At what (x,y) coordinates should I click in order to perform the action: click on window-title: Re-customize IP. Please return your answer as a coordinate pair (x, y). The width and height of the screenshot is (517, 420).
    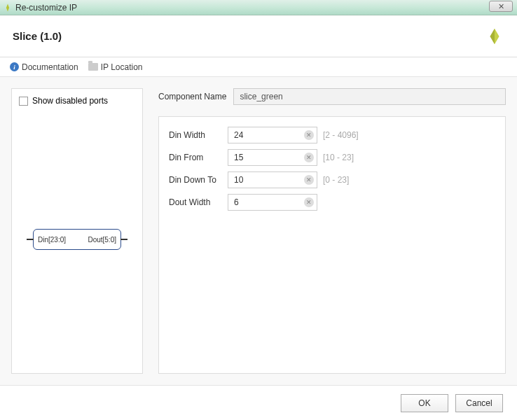
    Looking at the image, I should click on (46, 8).